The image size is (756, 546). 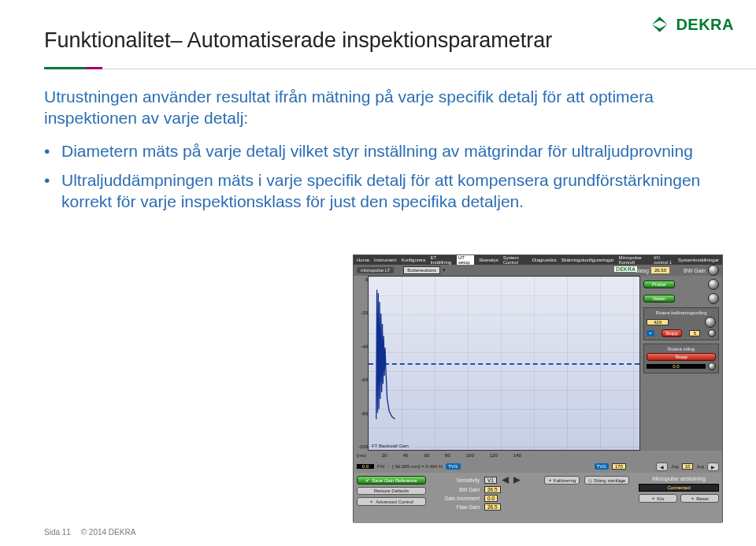 I want to click on dashed-midline, so click(x=504, y=364).